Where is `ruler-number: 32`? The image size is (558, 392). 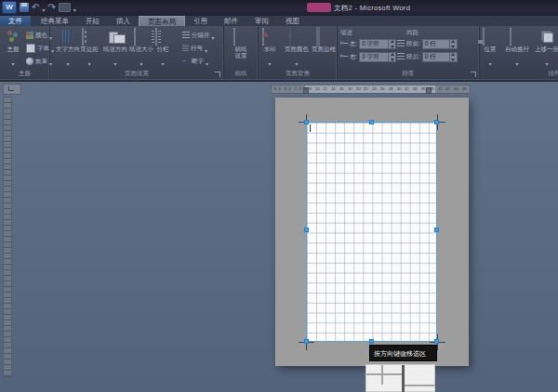
ruler-number: 32 is located at coordinates (407, 89).